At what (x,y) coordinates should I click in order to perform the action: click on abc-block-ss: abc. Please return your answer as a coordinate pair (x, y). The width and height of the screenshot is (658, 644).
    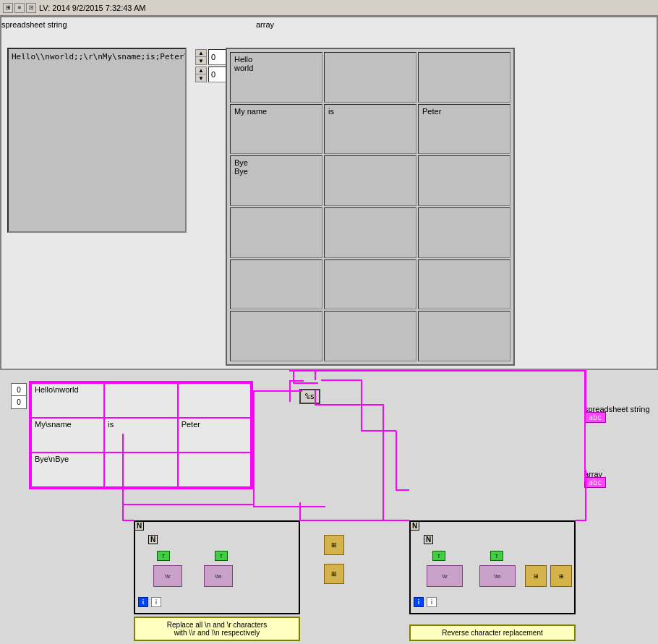
    Looking at the image, I should click on (595, 418).